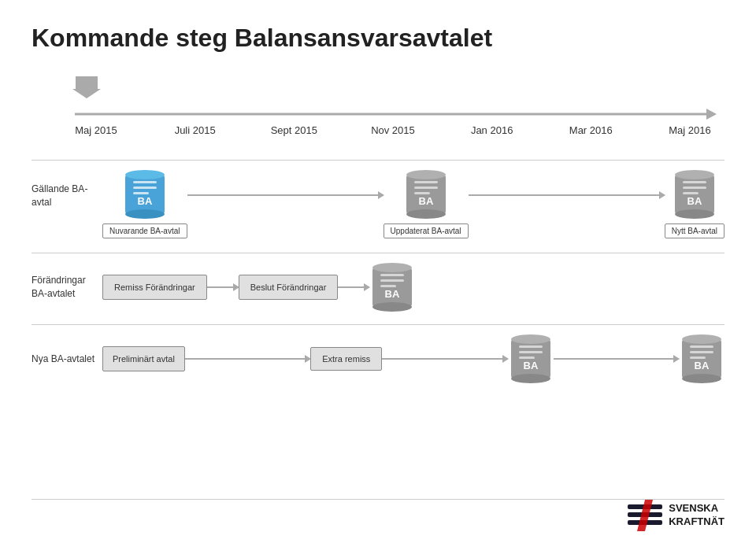 The image size is (756, 543). I want to click on timeline-label-3: Sept 2015, so click(294, 131).